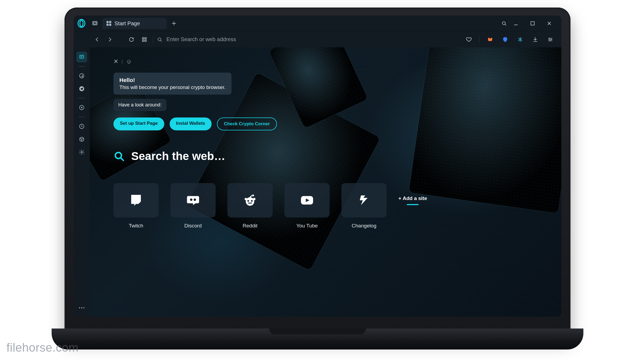 The width and height of the screenshot is (635, 364). Describe the element at coordinates (82, 139) in the screenshot. I see `sidebar-item-cube` at that location.